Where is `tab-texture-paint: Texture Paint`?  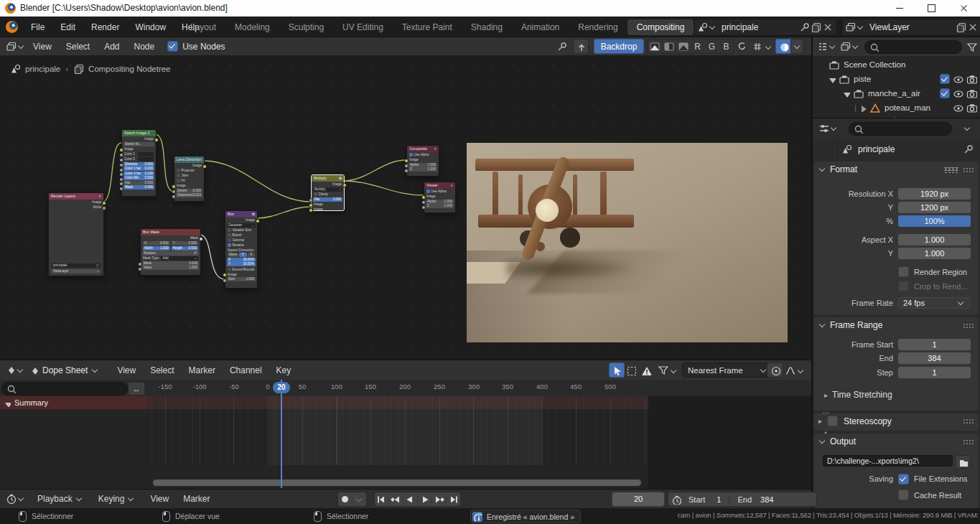 tab-texture-paint: Texture Paint is located at coordinates (427, 27).